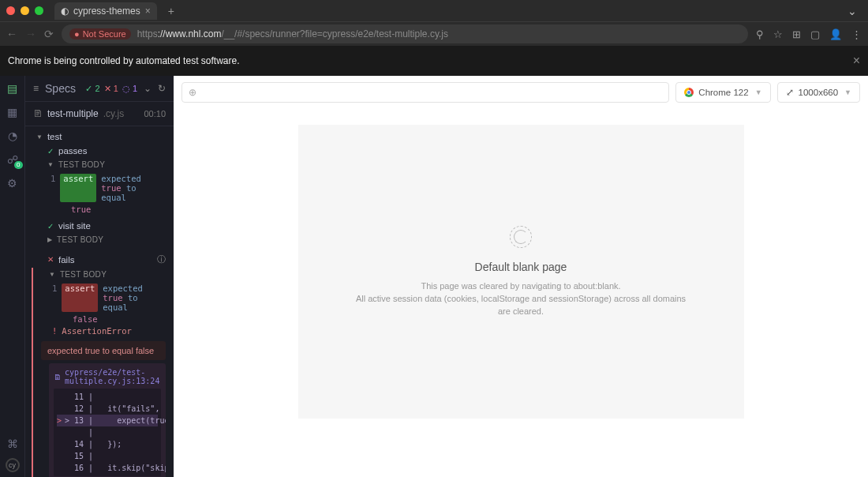 This screenshot has width=868, height=477. What do you see at coordinates (405, 34) in the screenshot?
I see `address-bar: ● Not Secure https://www.nhl.com/__/#/sp…` at bounding box center [405, 34].